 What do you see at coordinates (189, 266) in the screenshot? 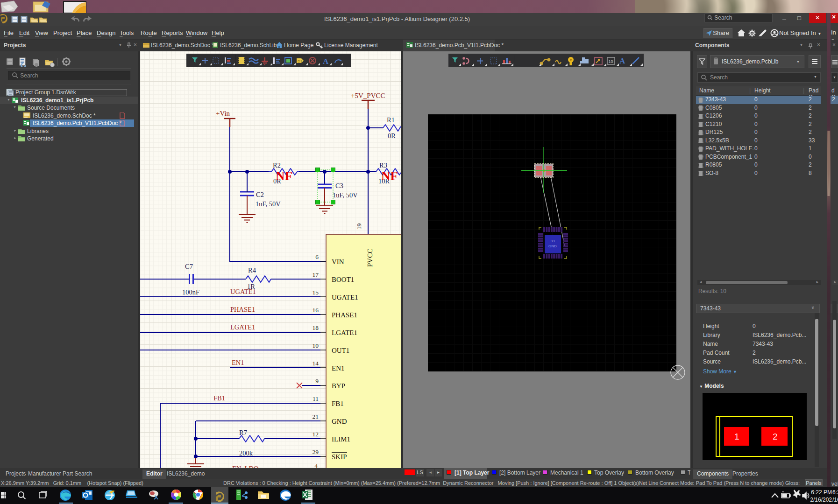
I see `svg-text: C7` at bounding box center [189, 266].